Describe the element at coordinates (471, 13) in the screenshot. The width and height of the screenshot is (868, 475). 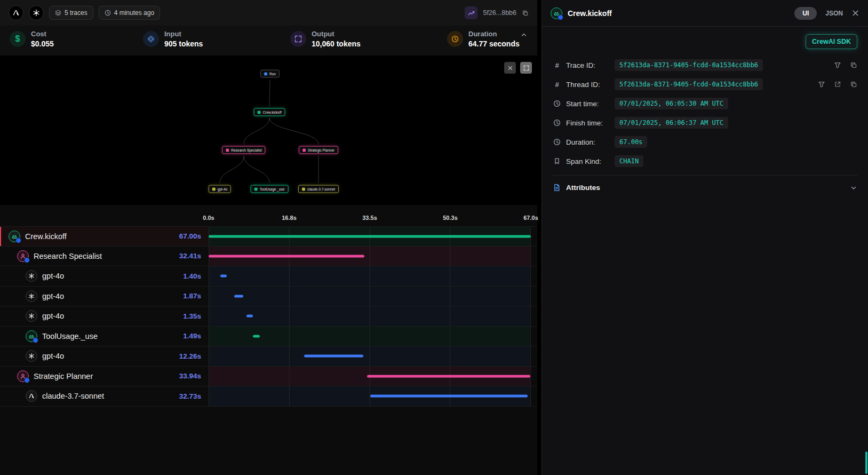
I see `trace-trend-icon` at that location.